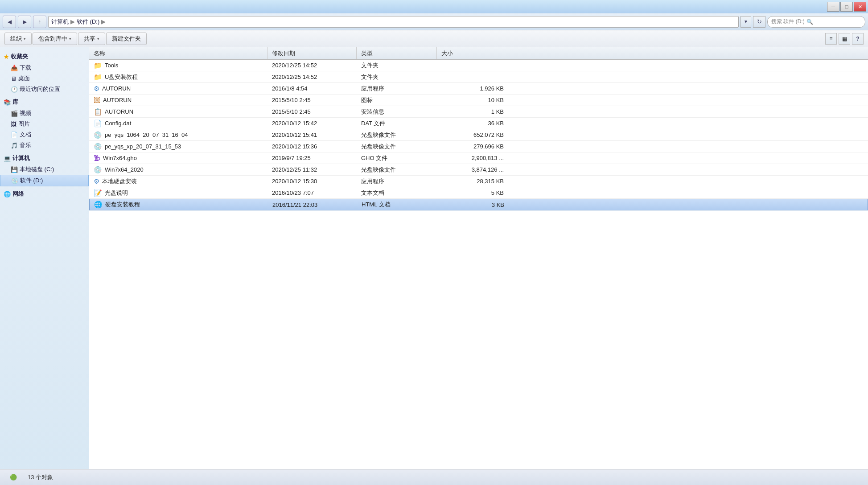 This screenshot has height=485, width=868. Describe the element at coordinates (18, 39) in the screenshot. I see `organize-button: 组织 ▾` at that location.